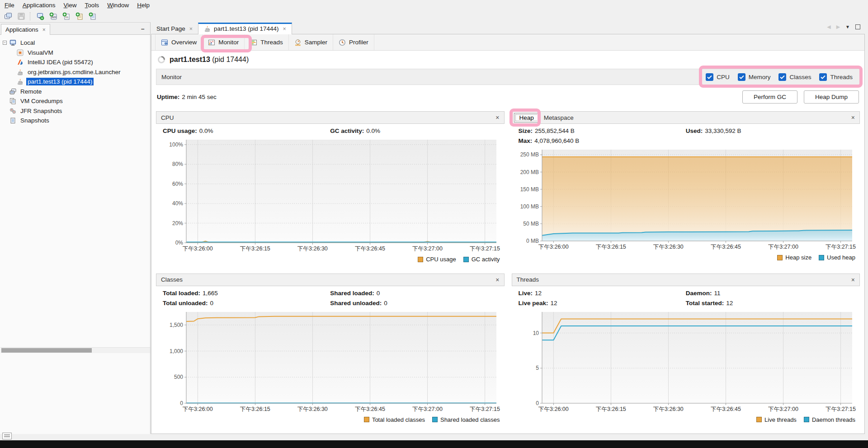  What do you see at coordinates (723, 77) in the screenshot?
I see `checkbox-label: CPU` at bounding box center [723, 77].